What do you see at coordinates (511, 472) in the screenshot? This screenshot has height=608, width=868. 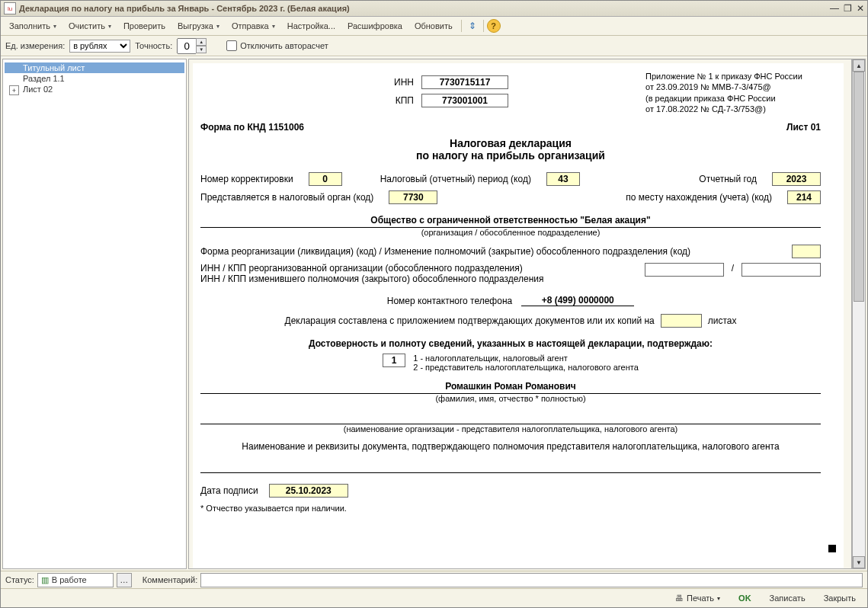 I see `doc-auth-line` at bounding box center [511, 472].